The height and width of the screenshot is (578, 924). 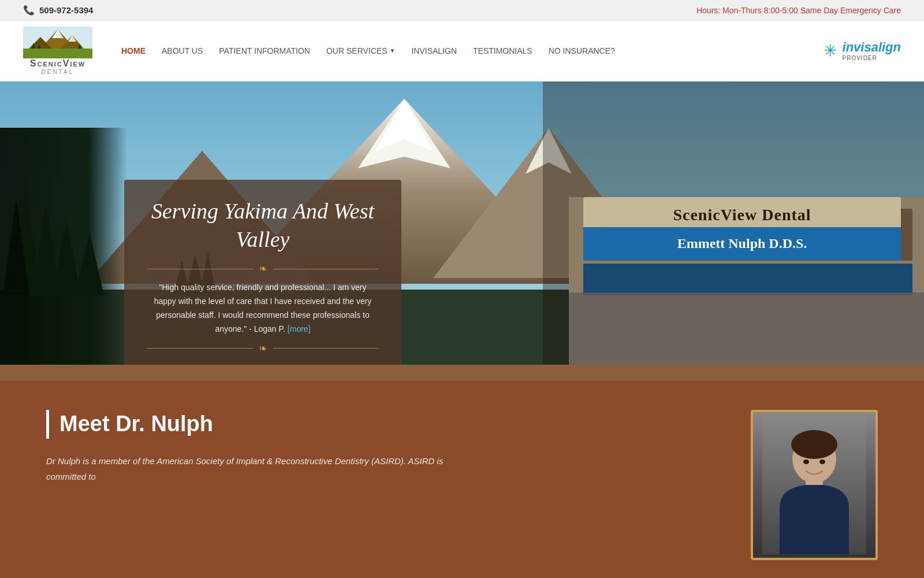 What do you see at coordinates (29, 10) in the screenshot?
I see `phone-icon: 📞` at bounding box center [29, 10].